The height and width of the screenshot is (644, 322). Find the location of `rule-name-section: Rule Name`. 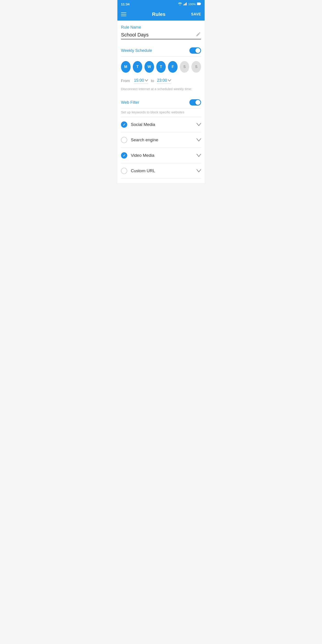

rule-name-section: Rule Name is located at coordinates (161, 32).